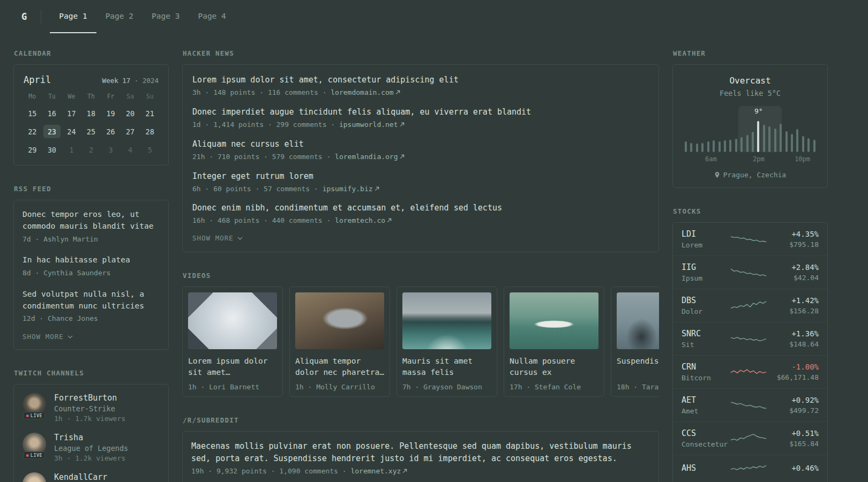 The image size is (868, 482). What do you see at coordinates (421, 208) in the screenshot?
I see `hn-item-title: Donec enim nibh, condimentum et accumsan…` at bounding box center [421, 208].